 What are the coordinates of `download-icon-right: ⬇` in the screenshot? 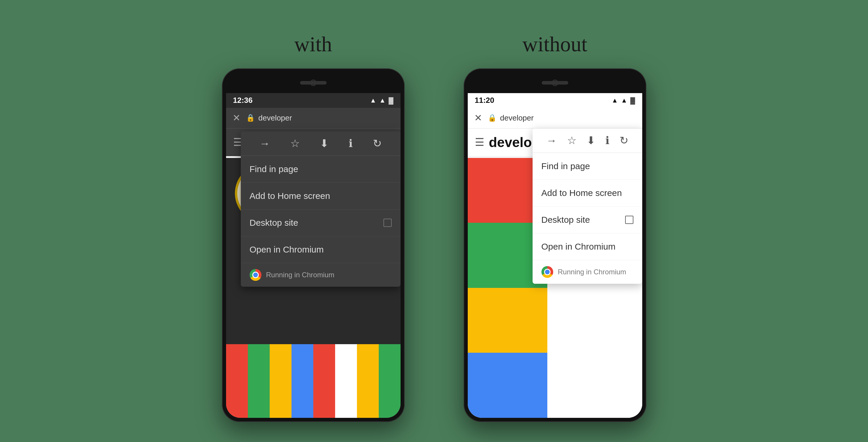 It's located at (591, 141).